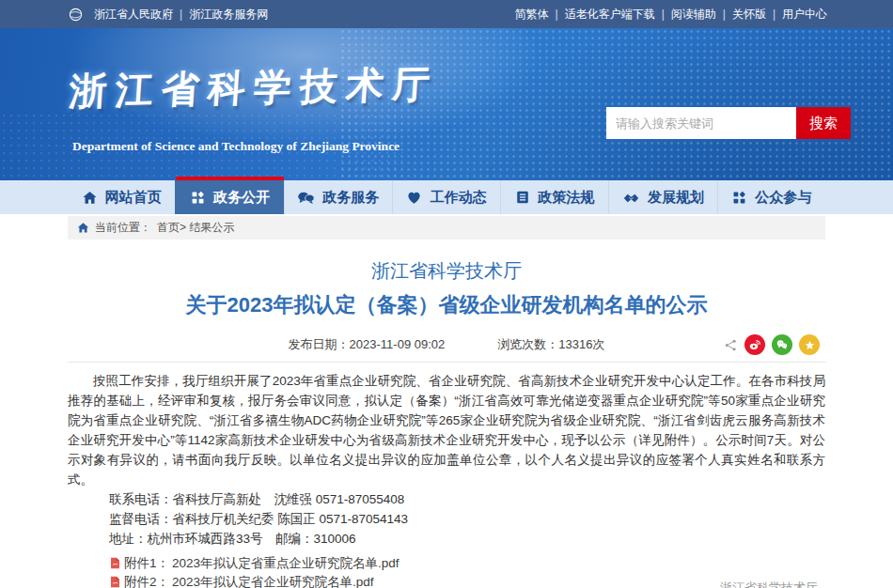  I want to click on meta-divider, so click(446, 363).